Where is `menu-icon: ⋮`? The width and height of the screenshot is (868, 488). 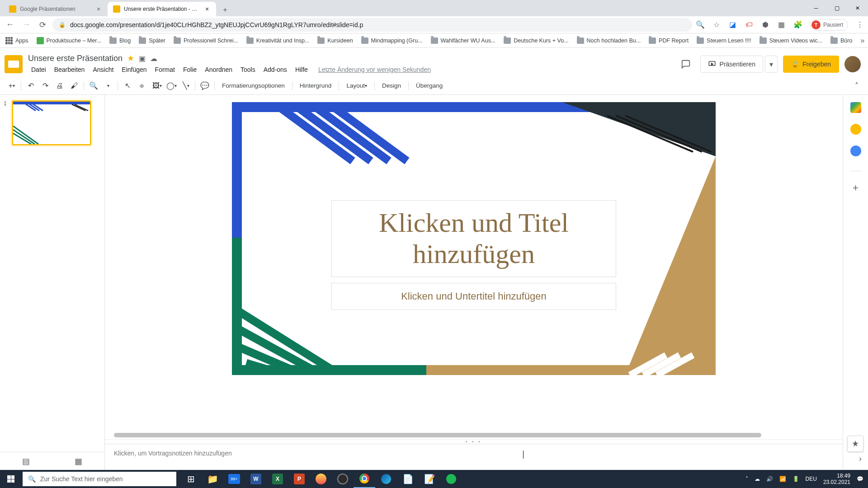
menu-icon: ⋮ is located at coordinates (860, 25).